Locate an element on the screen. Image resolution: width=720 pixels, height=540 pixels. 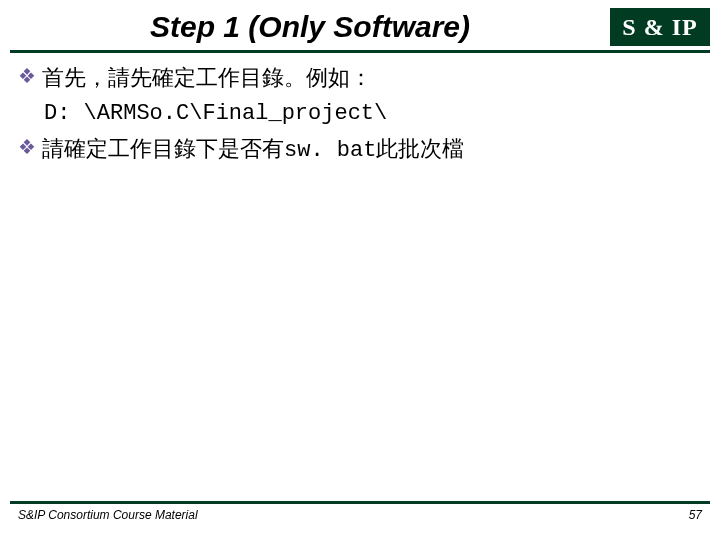
bullet-item-1: ❖ 首先，請先確定工作目錄。例如： is located at coordinates (360, 78).